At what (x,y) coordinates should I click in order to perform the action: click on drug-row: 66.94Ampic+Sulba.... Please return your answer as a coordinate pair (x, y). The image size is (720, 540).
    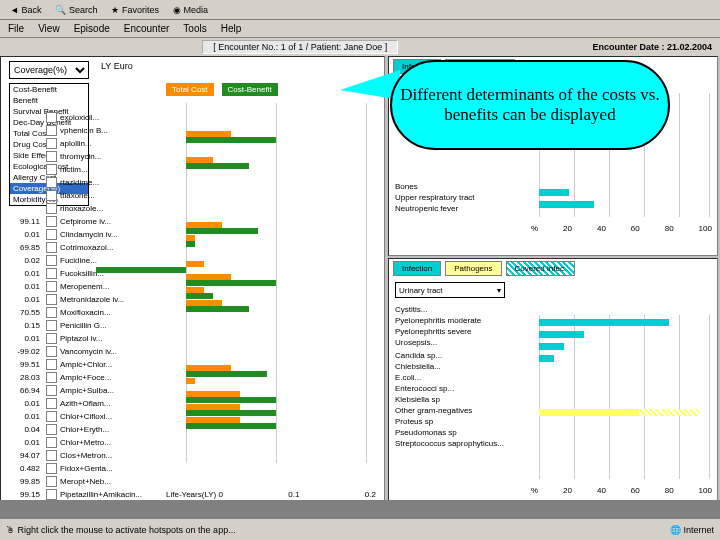
    Looking at the image, I should click on (80, 390).